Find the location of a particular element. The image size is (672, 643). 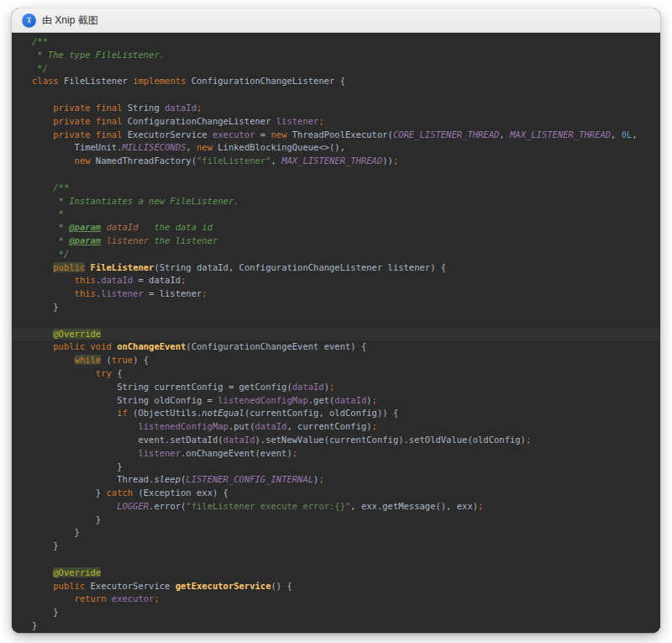

code-token: = dataId is located at coordinates (156, 280).